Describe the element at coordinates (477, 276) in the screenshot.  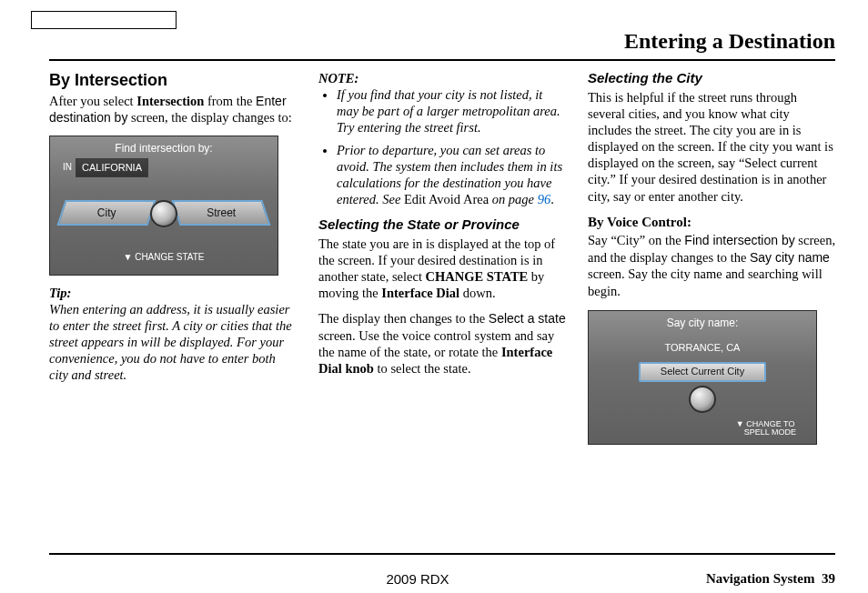
I see `text-bold: CHANGE STATE` at that location.